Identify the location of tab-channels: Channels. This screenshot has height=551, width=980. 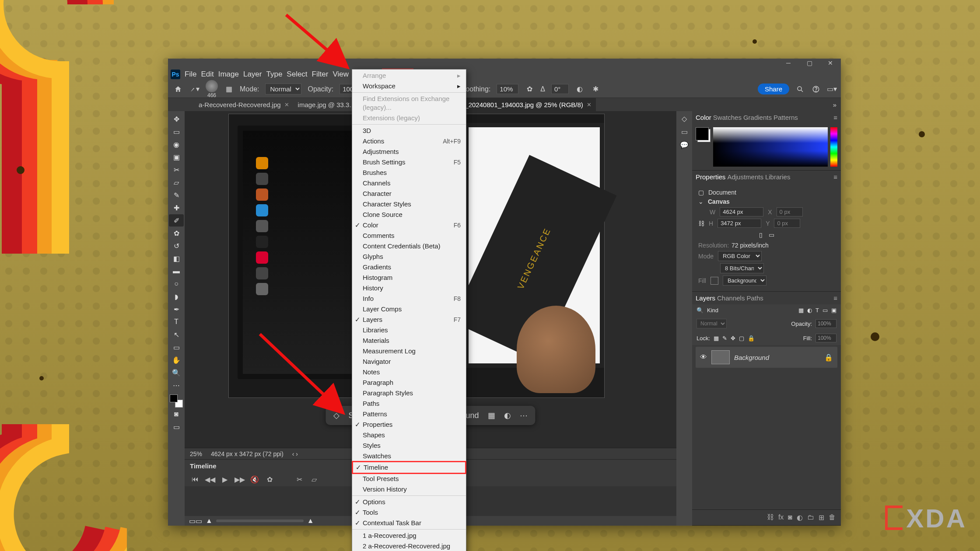
(731, 298).